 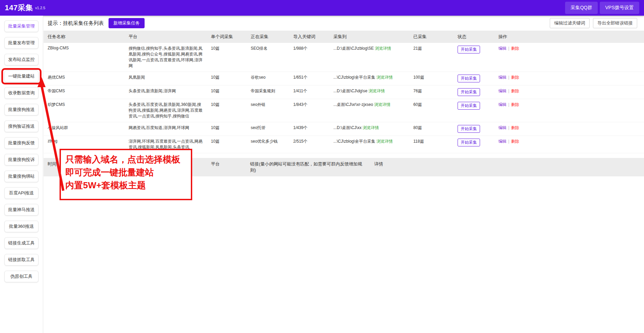 I want to click on collecting-keyword: SEO排名, so click(x=268, y=57).